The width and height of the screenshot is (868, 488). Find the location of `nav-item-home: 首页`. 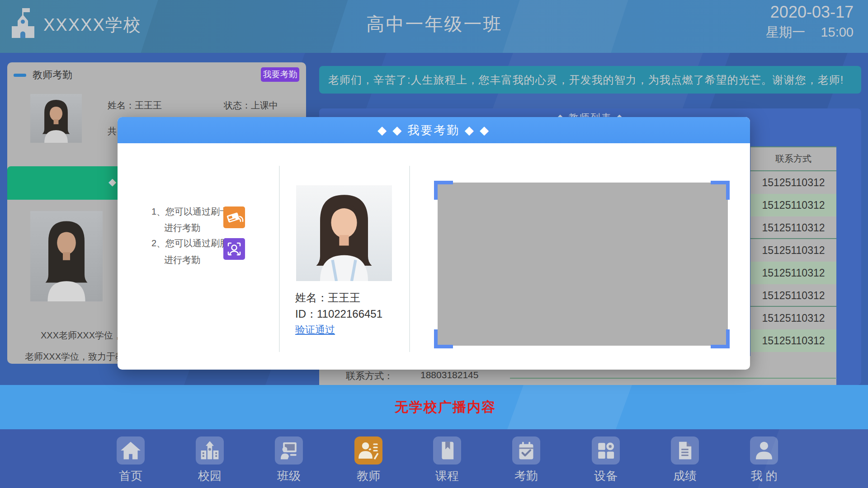

nav-item-home: 首页 is located at coordinates (131, 459).